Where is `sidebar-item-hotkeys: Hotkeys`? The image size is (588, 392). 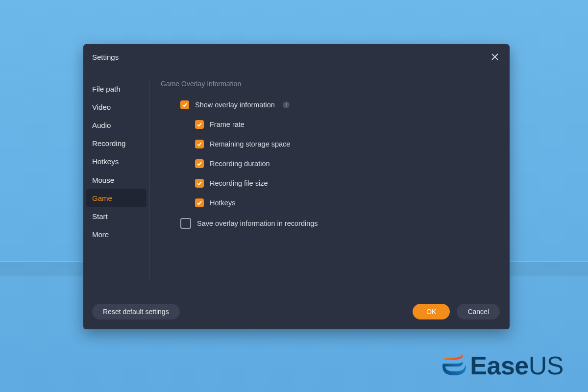
sidebar-item-hotkeys: Hotkeys is located at coordinates (117, 162).